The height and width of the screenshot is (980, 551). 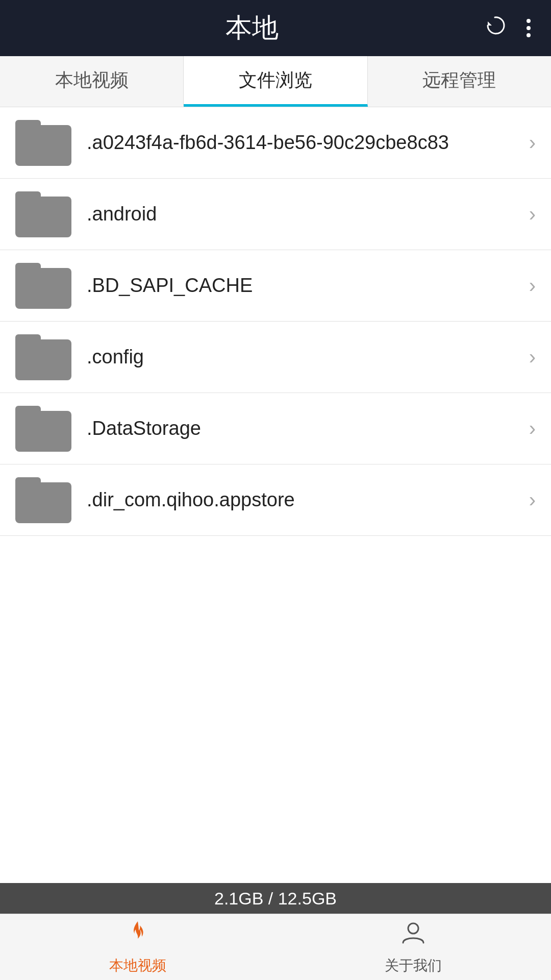 I want to click on folder-name-2: .android, so click(x=305, y=214).